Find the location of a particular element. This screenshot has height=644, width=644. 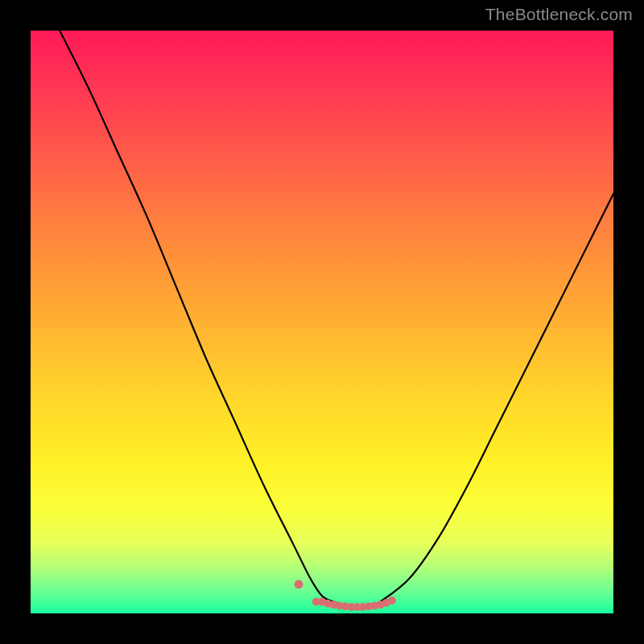

trough-markers is located at coordinates (345, 596).